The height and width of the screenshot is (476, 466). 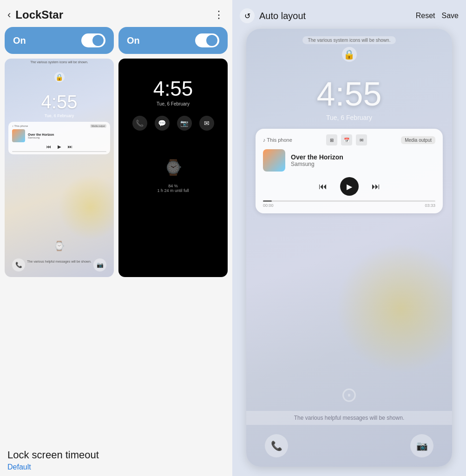 I want to click on progress-times: 00:00 03:33, so click(x=349, y=205).